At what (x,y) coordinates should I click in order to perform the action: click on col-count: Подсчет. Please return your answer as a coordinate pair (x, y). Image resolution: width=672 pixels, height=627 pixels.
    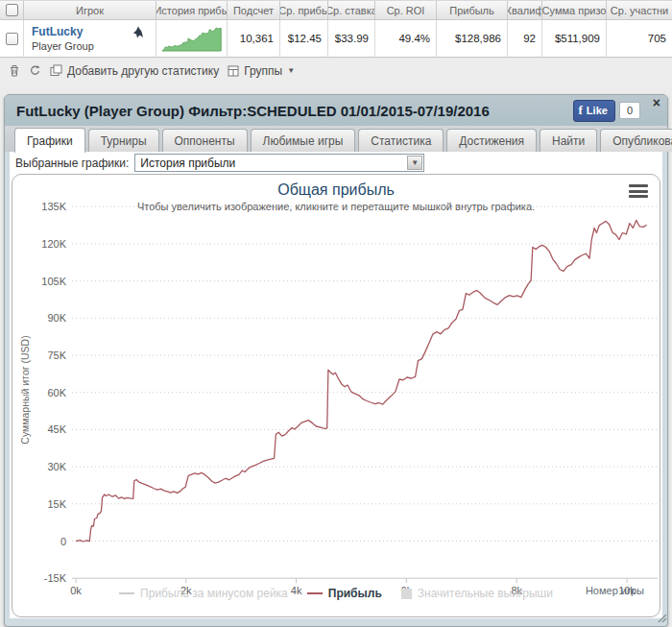
    Looking at the image, I should click on (253, 11).